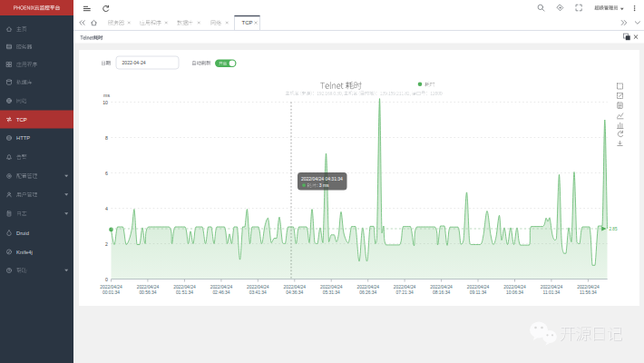  Describe the element at coordinates (105, 103) in the screenshot. I see `svg-text: 10` at that location.